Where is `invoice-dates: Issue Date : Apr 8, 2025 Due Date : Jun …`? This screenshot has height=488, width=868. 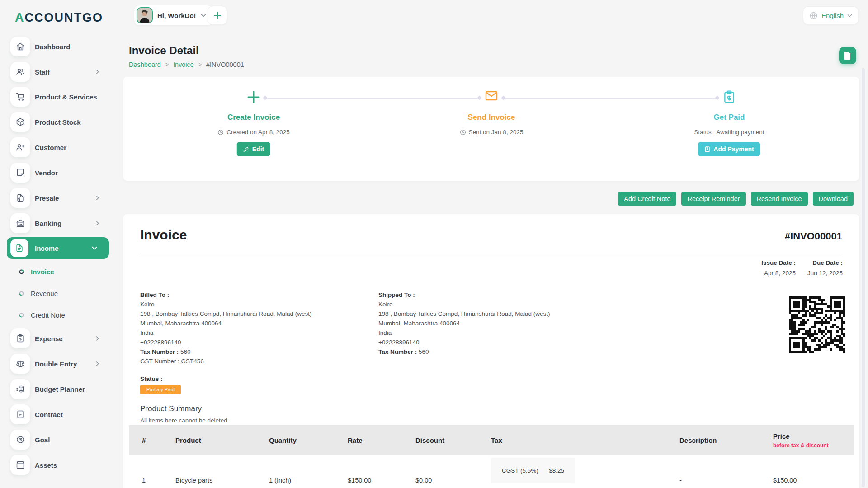 invoice-dates: Issue Date : Apr 8, 2025 Due Date : Jun … is located at coordinates (802, 268).